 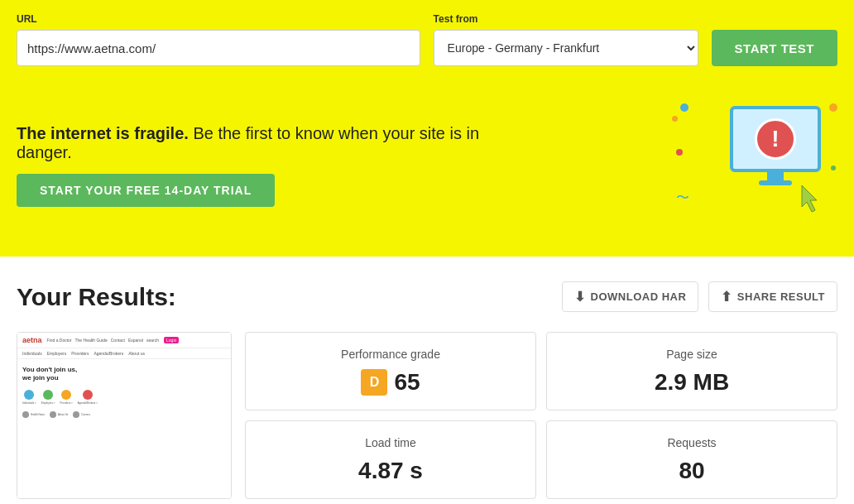 What do you see at coordinates (775, 183) in the screenshot?
I see `monitor-base` at bounding box center [775, 183].